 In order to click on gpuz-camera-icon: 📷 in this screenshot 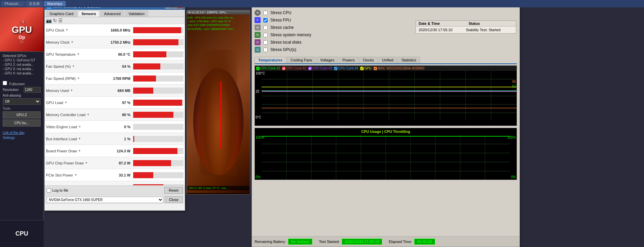, I will do `click(49, 20)`.